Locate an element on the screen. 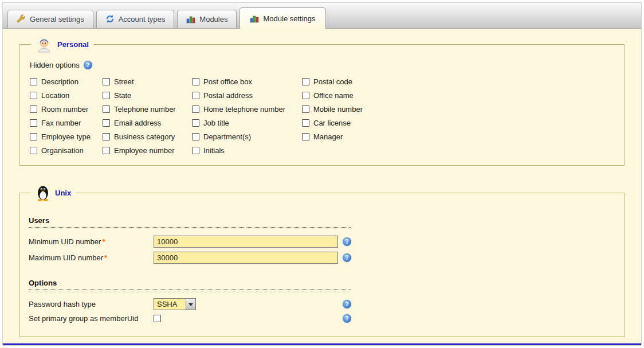 The width and height of the screenshot is (644, 348). hidden-option-item: Employee number is located at coordinates (147, 150).